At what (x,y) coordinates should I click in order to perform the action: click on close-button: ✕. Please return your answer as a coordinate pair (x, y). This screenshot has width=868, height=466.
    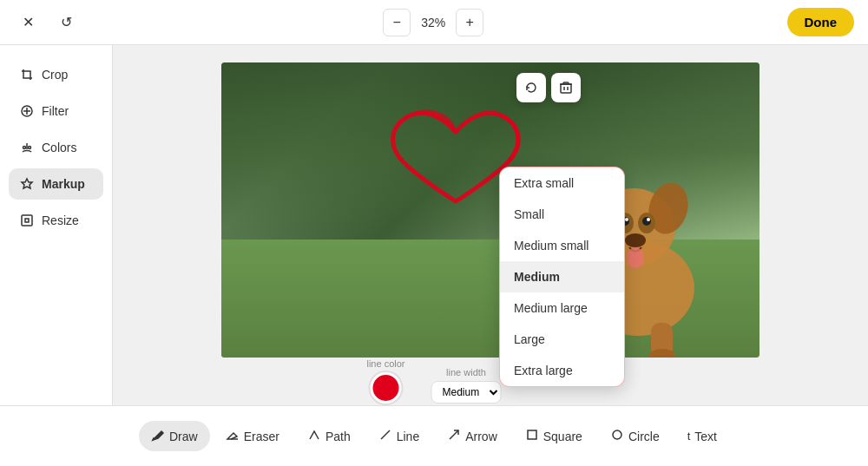
    Looking at the image, I should click on (28, 23).